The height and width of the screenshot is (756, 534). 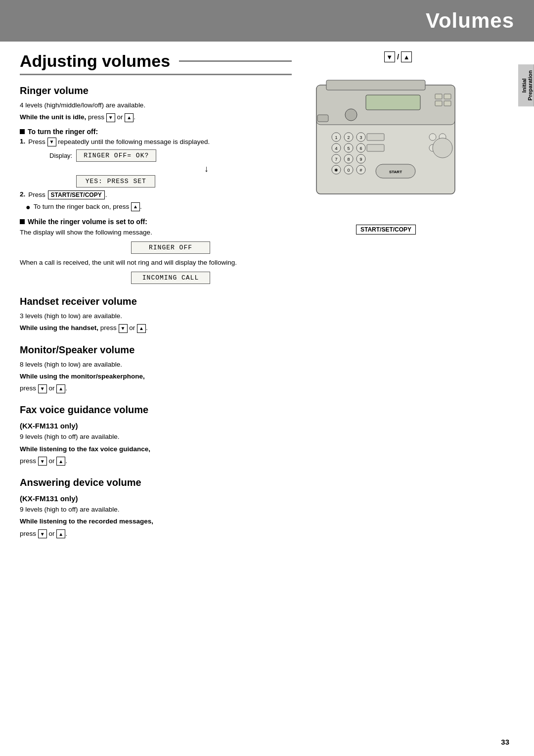 I want to click on updown-label: ▼ / ▲, so click(x=398, y=57).